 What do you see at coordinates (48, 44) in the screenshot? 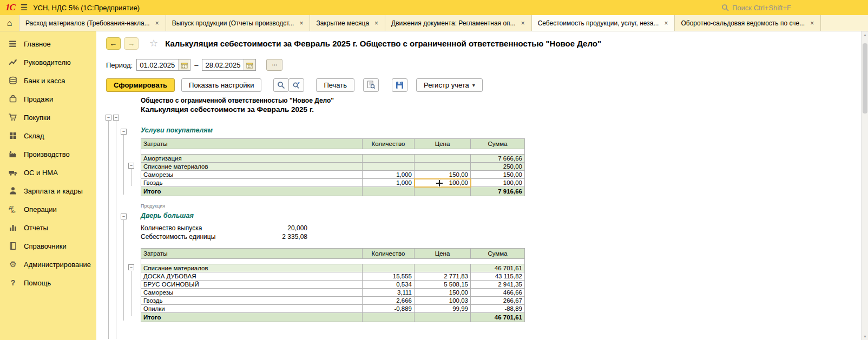
I see `sidebar-item-glavnoe: Главное` at bounding box center [48, 44].